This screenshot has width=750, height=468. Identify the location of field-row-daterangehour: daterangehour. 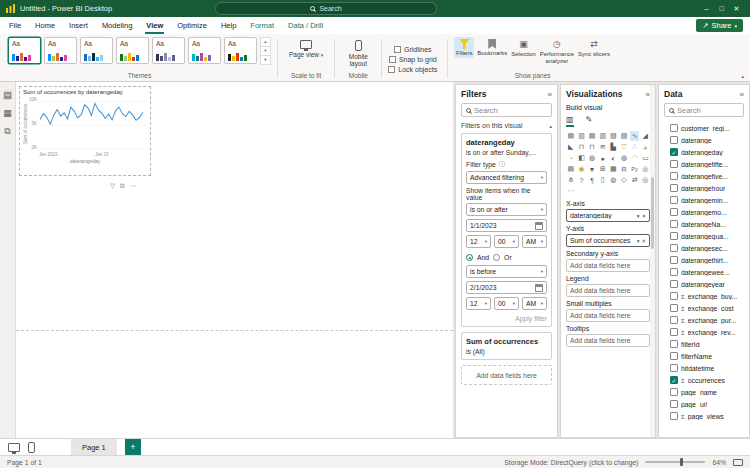
(704, 188).